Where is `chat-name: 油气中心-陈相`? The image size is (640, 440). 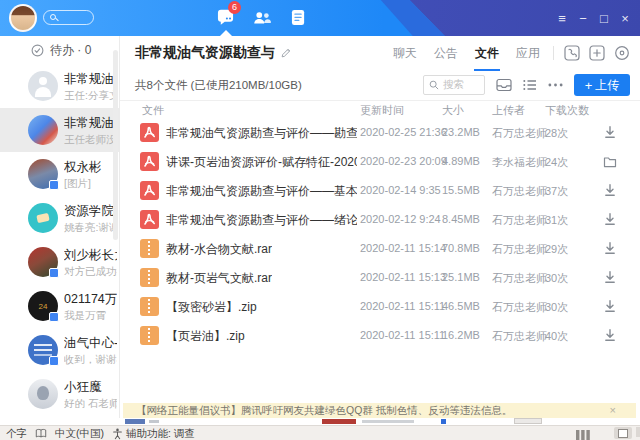 chat-name: 油气中心-陈相 is located at coordinates (90, 344).